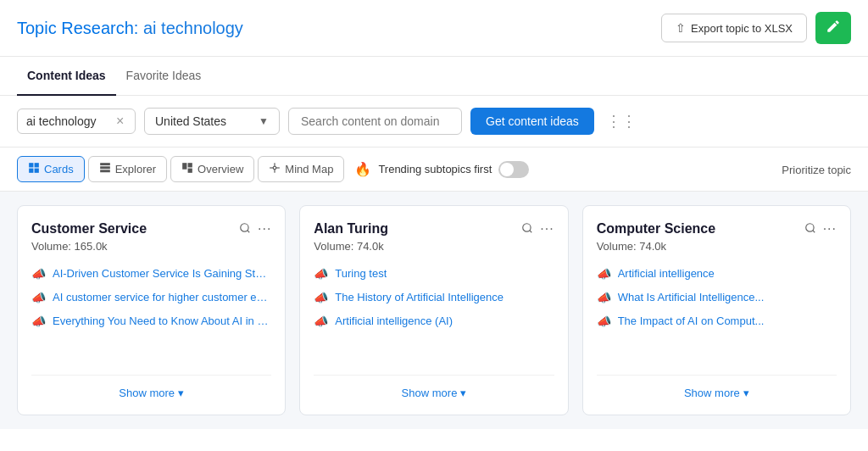 Image resolution: width=868 pixels, height=451 pixels. I want to click on card-header: Computer Science ···, so click(717, 229).